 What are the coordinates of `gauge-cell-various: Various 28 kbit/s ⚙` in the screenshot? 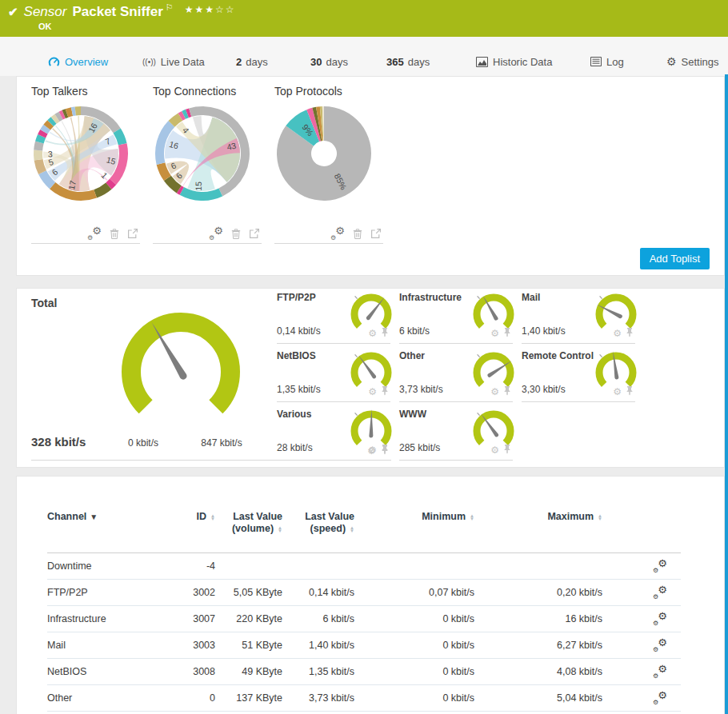 It's located at (334, 433).